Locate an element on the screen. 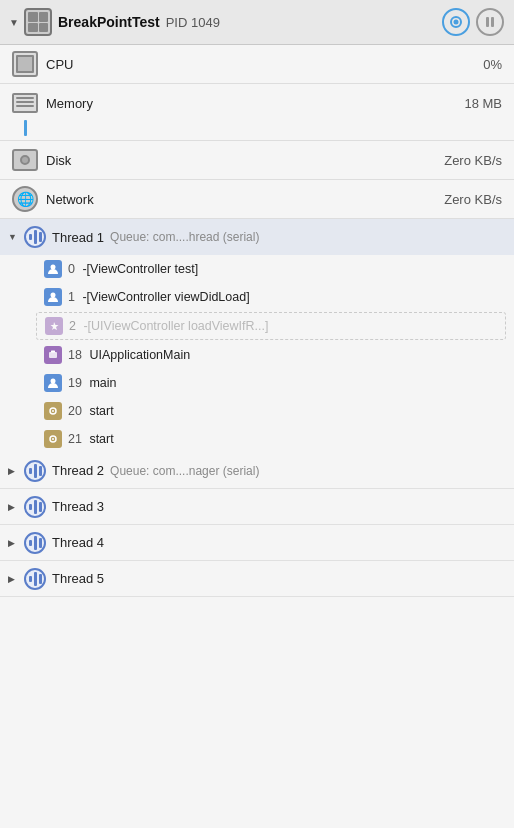  thread-1-icon is located at coordinates (35, 237).